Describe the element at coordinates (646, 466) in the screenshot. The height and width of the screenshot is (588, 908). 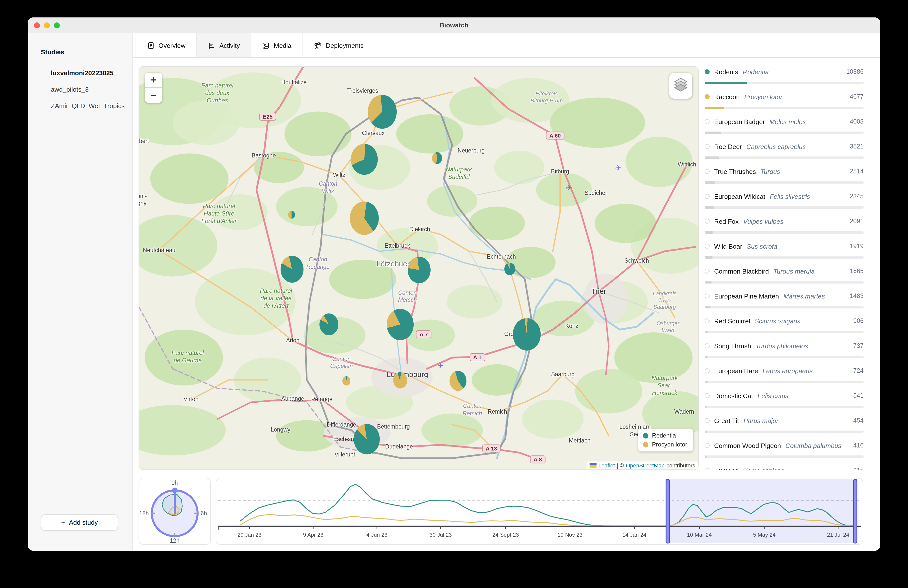
I see `osm-link: OpenStreetMap` at that location.